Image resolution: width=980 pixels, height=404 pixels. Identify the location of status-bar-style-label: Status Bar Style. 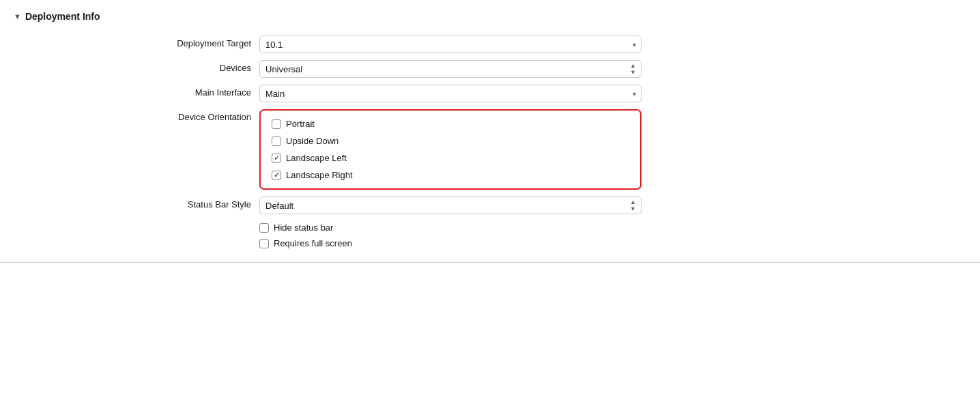
(143, 203).